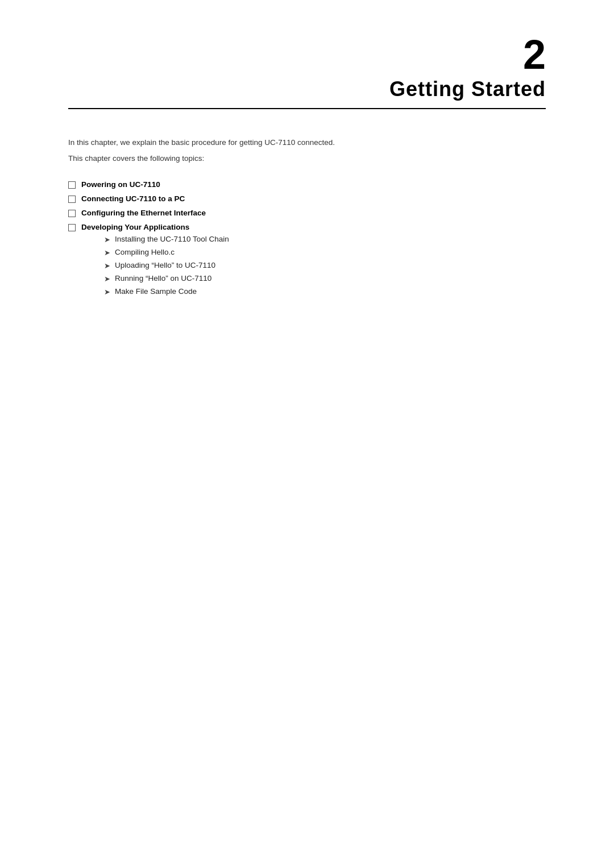 The width and height of the screenshot is (614, 868). I want to click on sub-item-makefile: ➤ Make File Sample Code, so click(167, 292).